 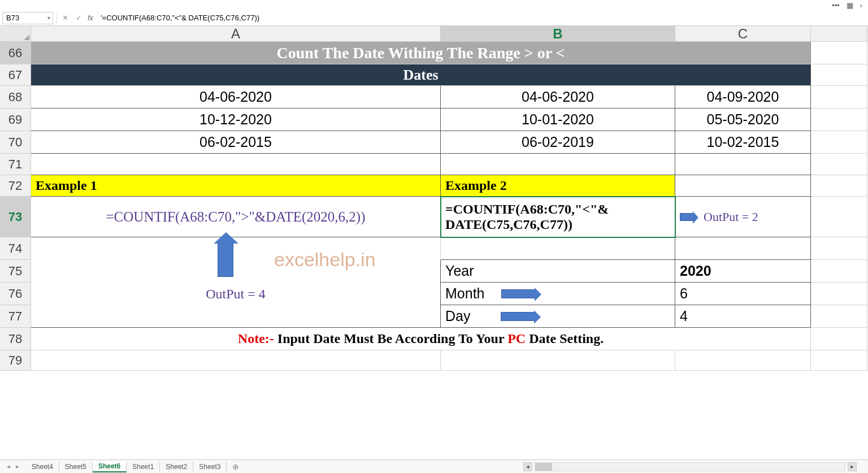 I want to click on add-sheet-button: ⊕, so click(x=236, y=467).